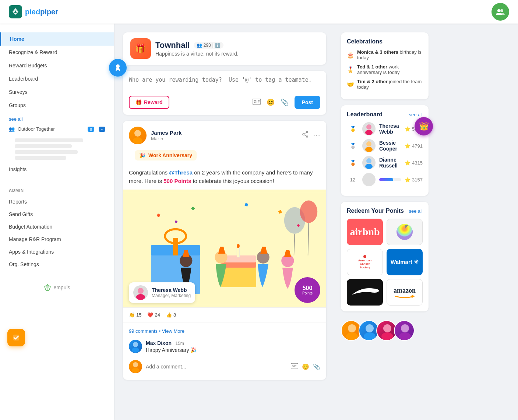 This screenshot has height=420, width=518. I want to click on reward-fab, so click(118, 68).